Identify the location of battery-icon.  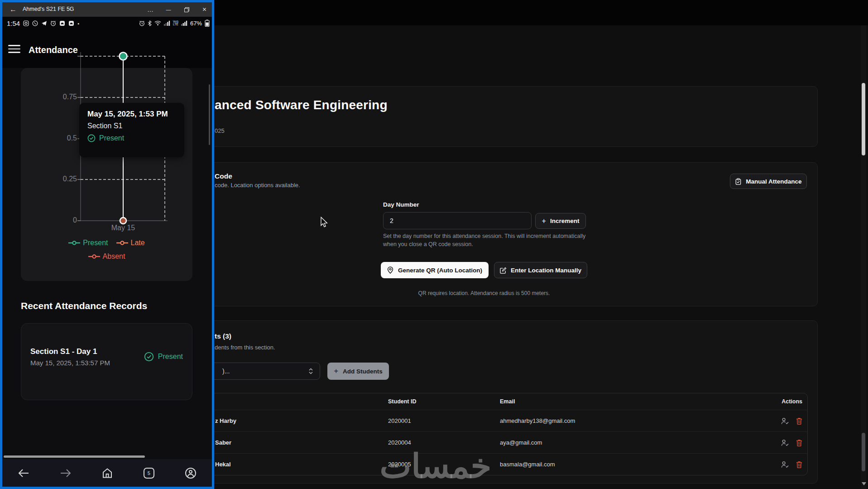
(207, 23).